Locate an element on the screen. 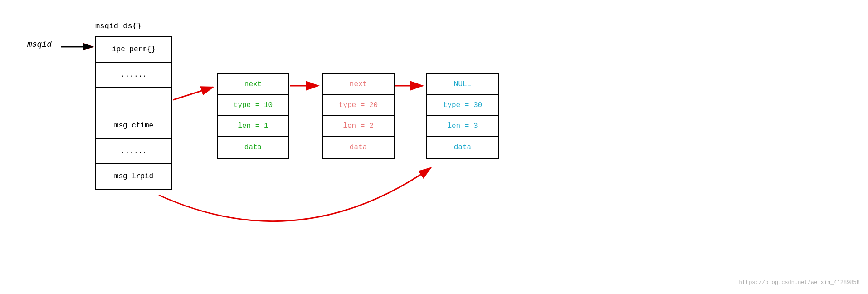 This screenshot has height=294, width=868. node1-type: type = 10 is located at coordinates (253, 106).